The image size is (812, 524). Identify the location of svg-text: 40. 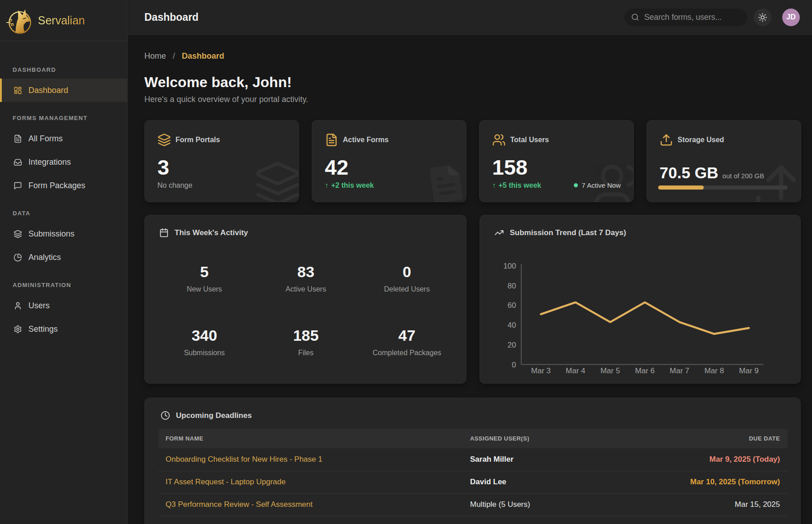
(512, 325).